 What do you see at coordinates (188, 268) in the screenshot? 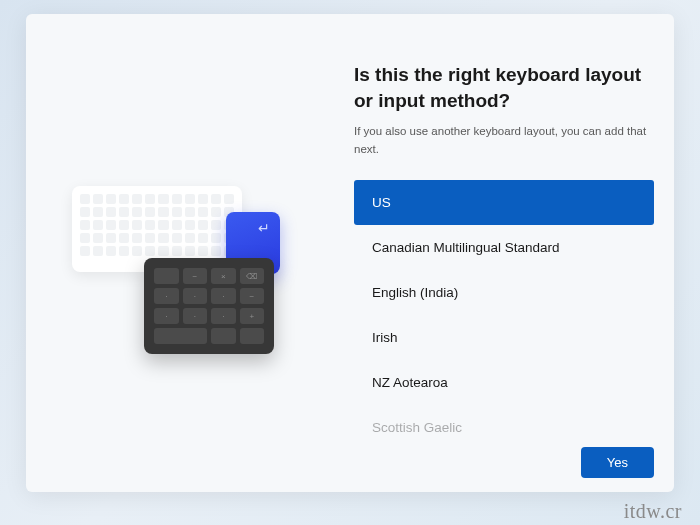
I see `keyboard-illustration: ↵ −×⌫ ···− ···+` at bounding box center [188, 268].